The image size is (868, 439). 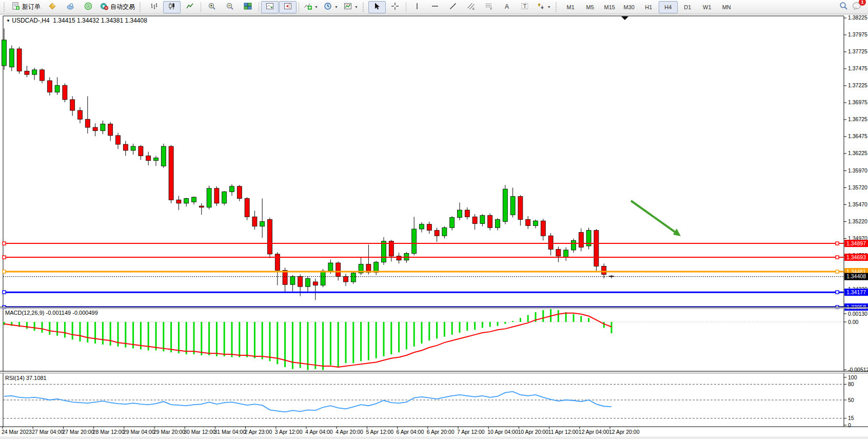 I want to click on rsi-line, so click(x=308, y=402).